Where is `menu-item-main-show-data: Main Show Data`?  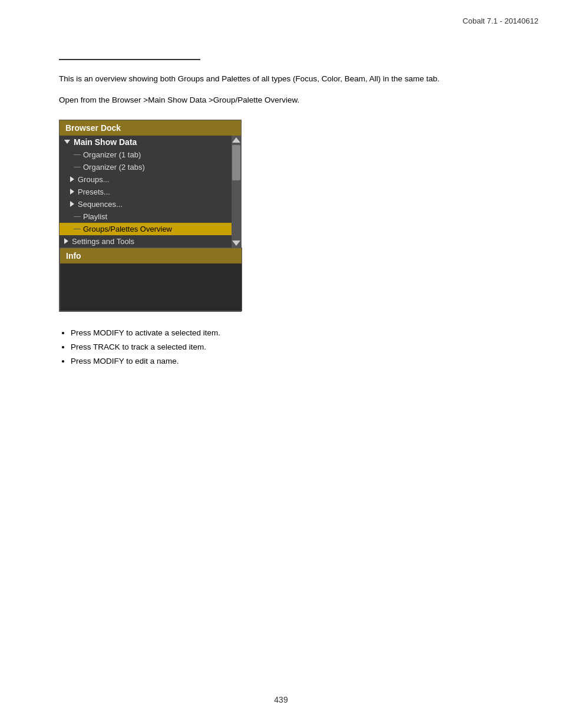 menu-item-main-show-data: Main Show Data is located at coordinates (146, 142).